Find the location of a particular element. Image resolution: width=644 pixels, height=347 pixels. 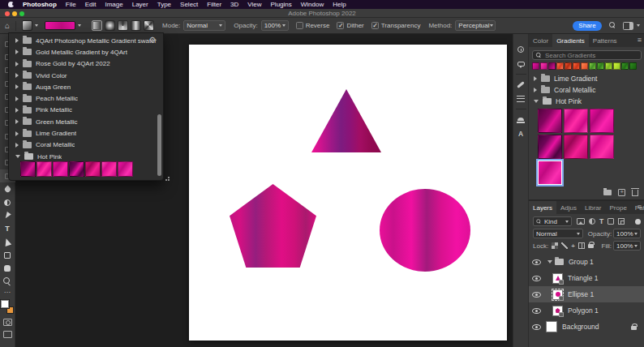

menu-type: Type is located at coordinates (164, 5).